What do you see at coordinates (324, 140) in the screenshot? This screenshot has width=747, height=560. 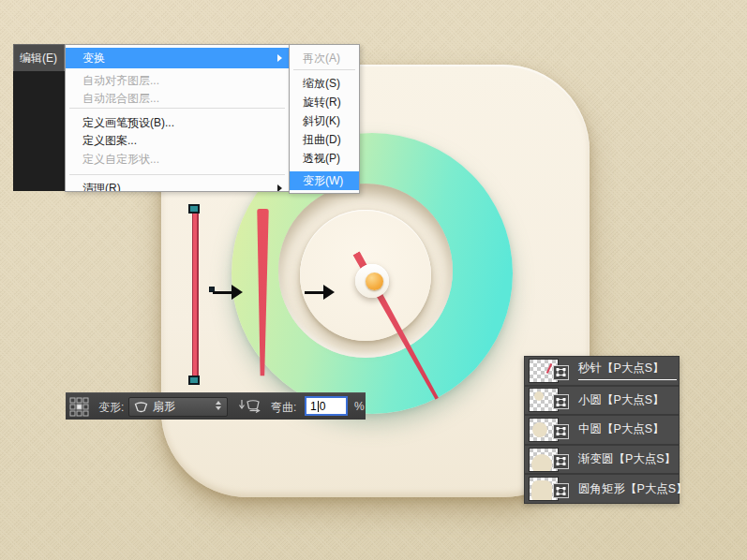 I see `menu-item-distort: 扭曲(D)` at bounding box center [324, 140].